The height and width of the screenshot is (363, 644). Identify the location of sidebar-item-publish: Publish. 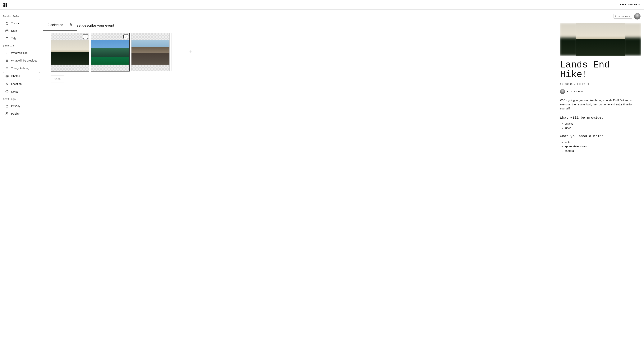
(22, 114).